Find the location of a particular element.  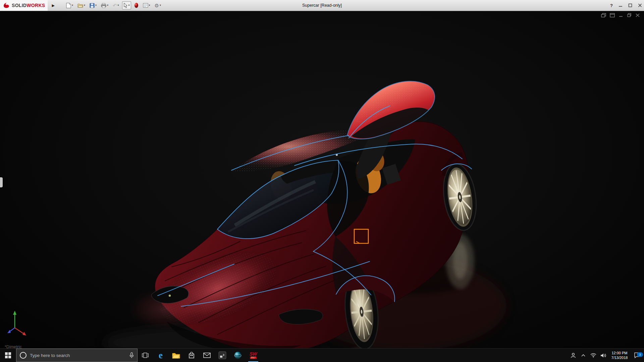

expand-menu-button: ▶ is located at coordinates (53, 5).